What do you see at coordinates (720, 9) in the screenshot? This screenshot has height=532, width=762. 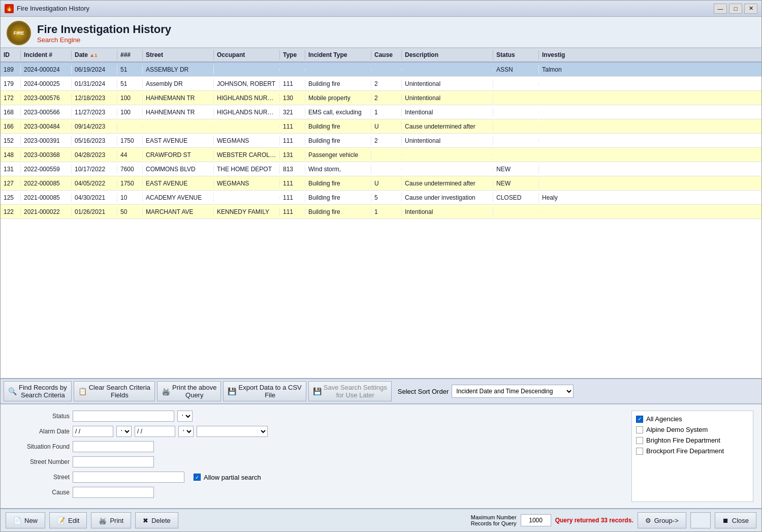 I see `minimize-button: —` at bounding box center [720, 9].